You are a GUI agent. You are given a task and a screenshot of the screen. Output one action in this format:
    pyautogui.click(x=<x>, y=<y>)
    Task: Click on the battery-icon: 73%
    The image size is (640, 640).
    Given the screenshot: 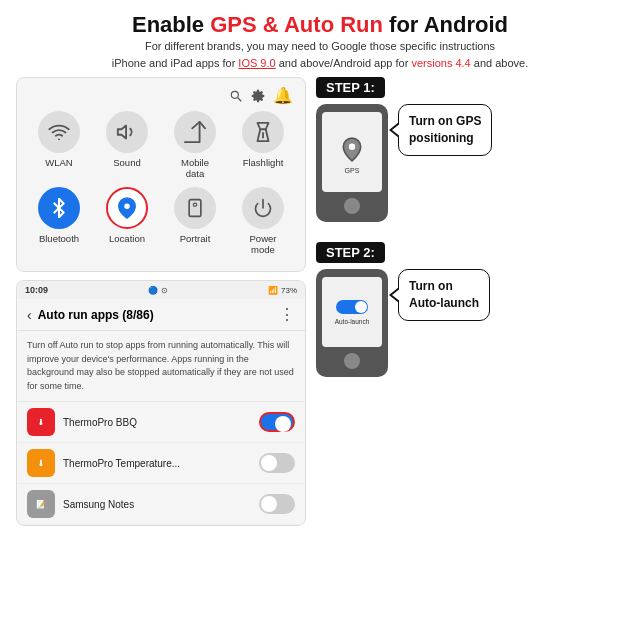 What is the action you would take?
    pyautogui.click(x=289, y=290)
    